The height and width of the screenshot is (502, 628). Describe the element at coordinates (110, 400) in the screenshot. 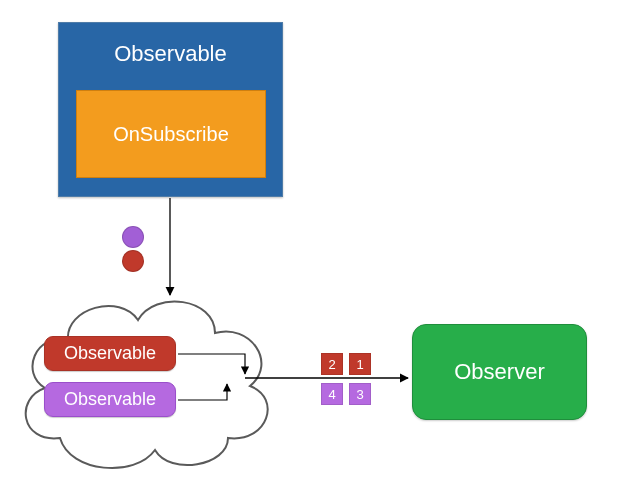

I see `inner-observable-purple: Observable` at that location.